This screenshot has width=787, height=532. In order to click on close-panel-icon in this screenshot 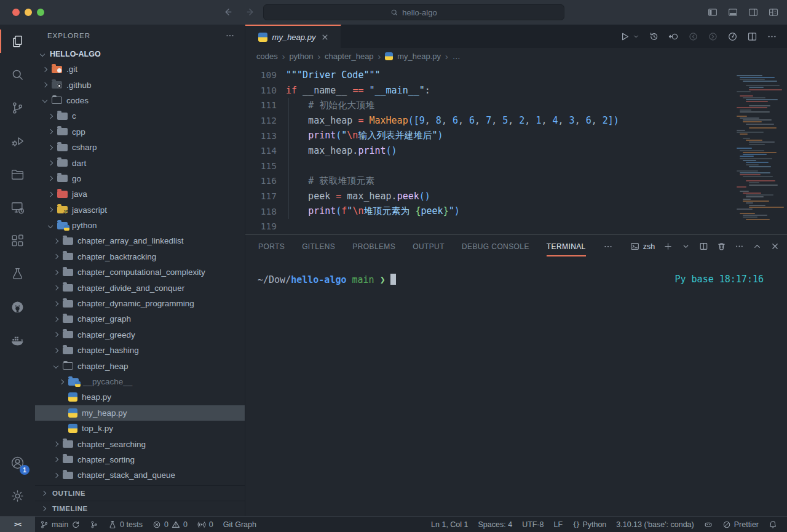, I will do `click(775, 246)`.